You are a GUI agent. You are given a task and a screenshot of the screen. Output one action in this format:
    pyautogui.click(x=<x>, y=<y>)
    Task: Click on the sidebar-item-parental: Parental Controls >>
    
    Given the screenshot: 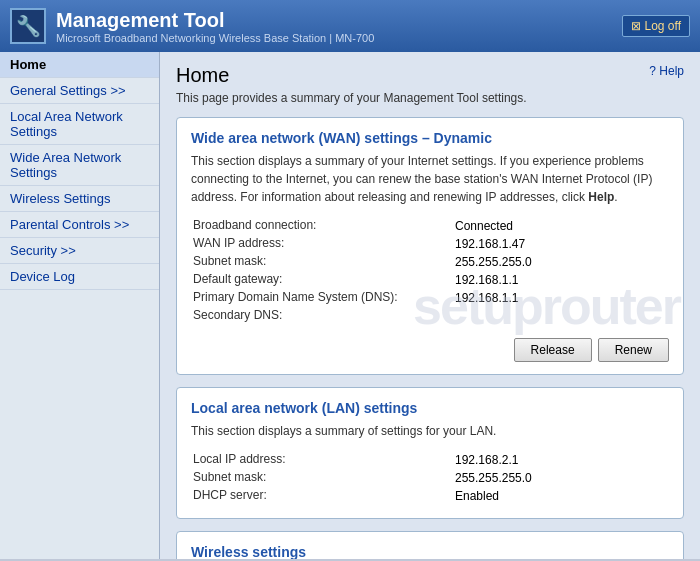 What is the action you would take?
    pyautogui.click(x=80, y=225)
    